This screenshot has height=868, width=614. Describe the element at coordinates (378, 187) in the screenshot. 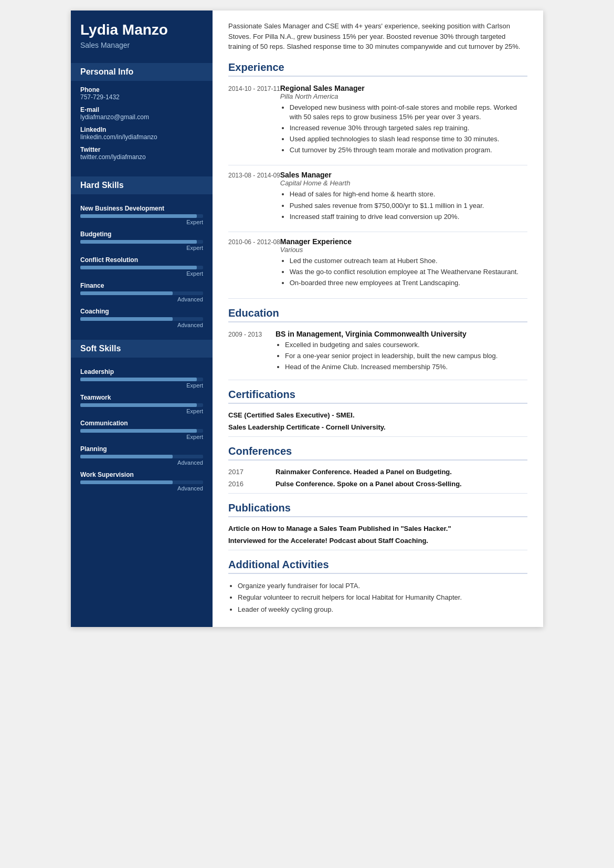

I see `experience-list: 2014-10 - 2017-11 Regional Sales Manager…` at that location.